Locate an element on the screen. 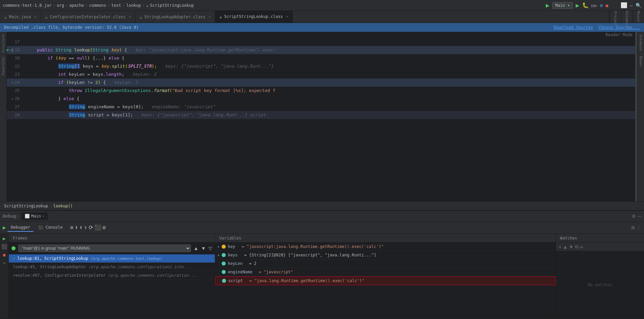 This screenshot has width=644, height=319. debug-stop-side-btn: ⬛ is located at coordinates (4, 247).